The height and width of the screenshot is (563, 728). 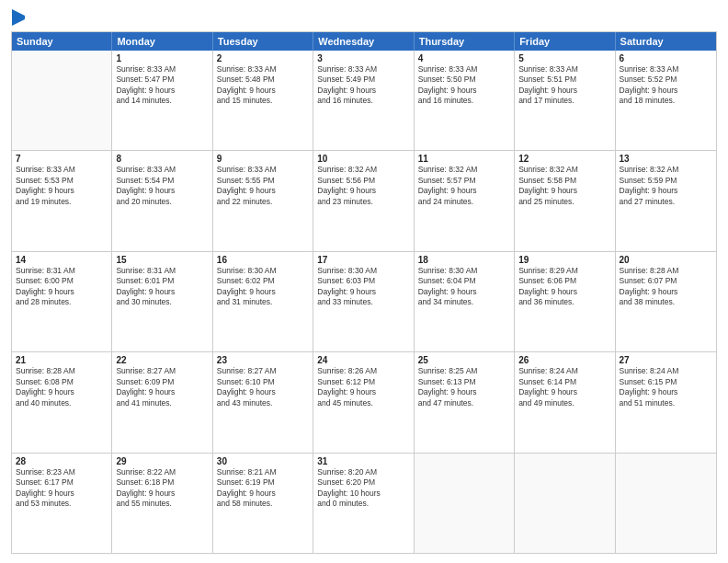 What do you see at coordinates (263, 180) in the screenshot?
I see `cell-line: Sunset: 5:55 PM` at bounding box center [263, 180].